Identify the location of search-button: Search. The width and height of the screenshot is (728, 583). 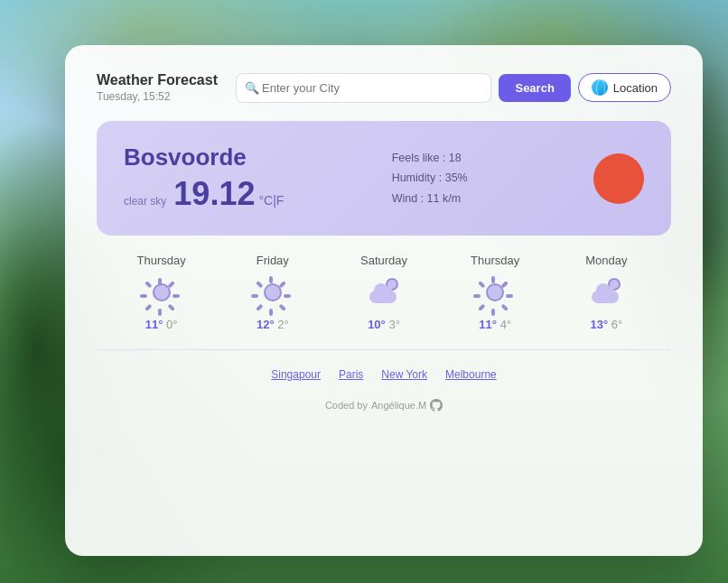
(535, 88).